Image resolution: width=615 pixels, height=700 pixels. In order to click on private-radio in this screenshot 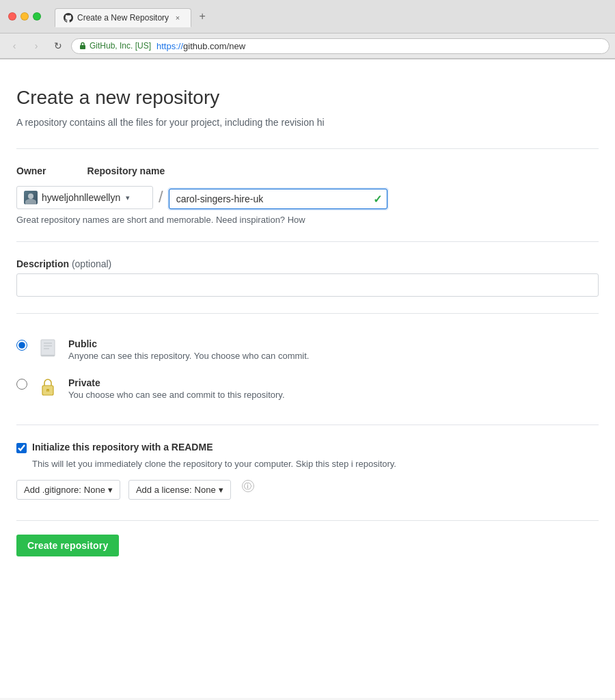, I will do `click(22, 384)`.